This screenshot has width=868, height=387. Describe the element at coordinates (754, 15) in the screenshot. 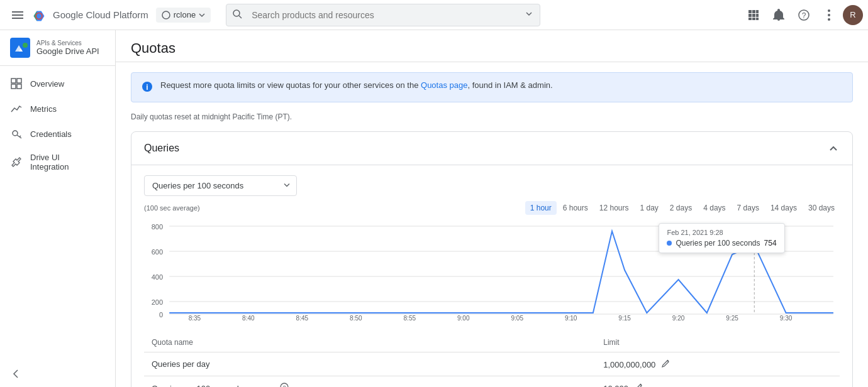

I see `apps-button` at that location.